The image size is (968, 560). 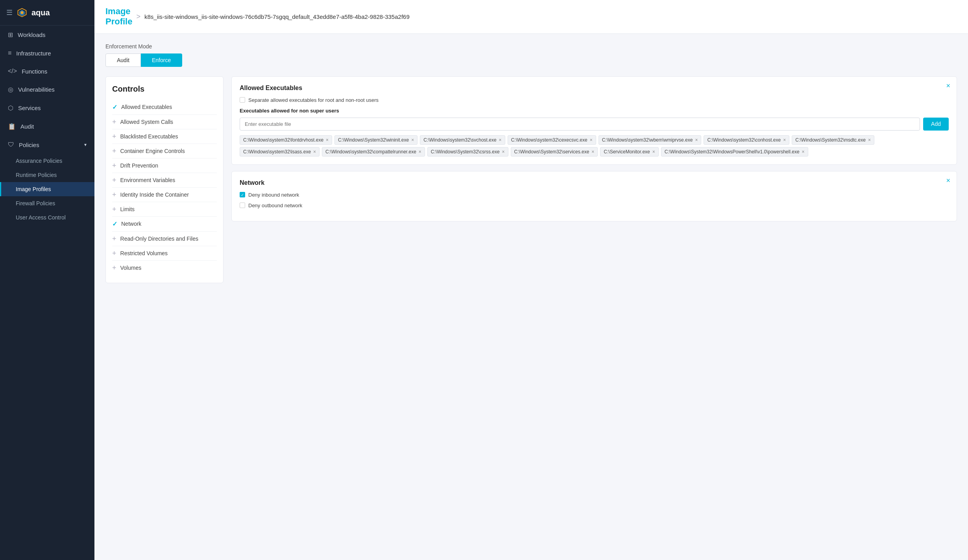 I want to click on header: Image Profile > k8s_iis-site-windows_iis…, so click(x=531, y=17).